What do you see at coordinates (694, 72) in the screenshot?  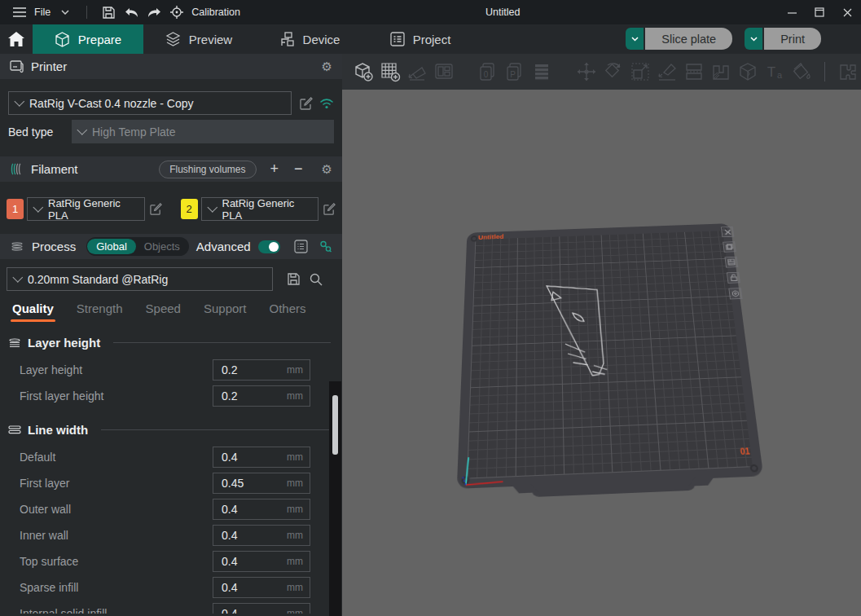 I see `cut-icon` at bounding box center [694, 72].